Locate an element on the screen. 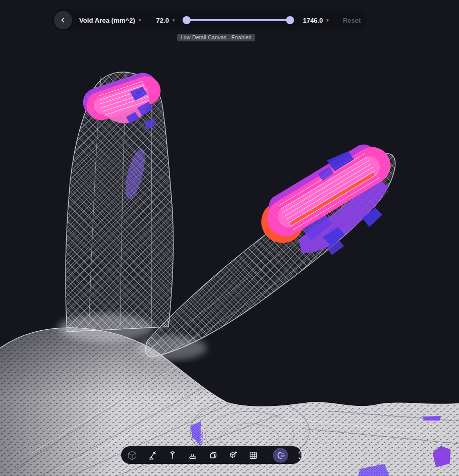  low-detail-canvas-button is located at coordinates (280, 455).